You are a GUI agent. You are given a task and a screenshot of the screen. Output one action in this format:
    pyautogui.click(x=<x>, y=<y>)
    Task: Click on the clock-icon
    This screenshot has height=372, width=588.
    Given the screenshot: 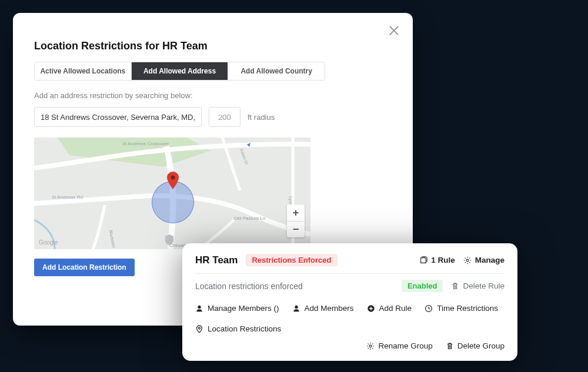 What is the action you would take?
    pyautogui.click(x=429, y=309)
    